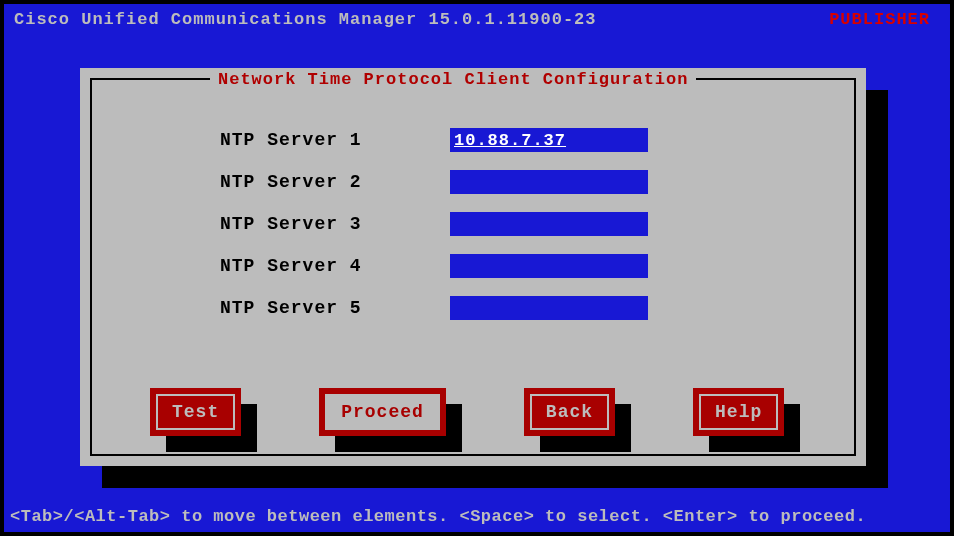  I want to click on app-title: Cisco Unified Communications Manager 15.…, so click(306, 20).